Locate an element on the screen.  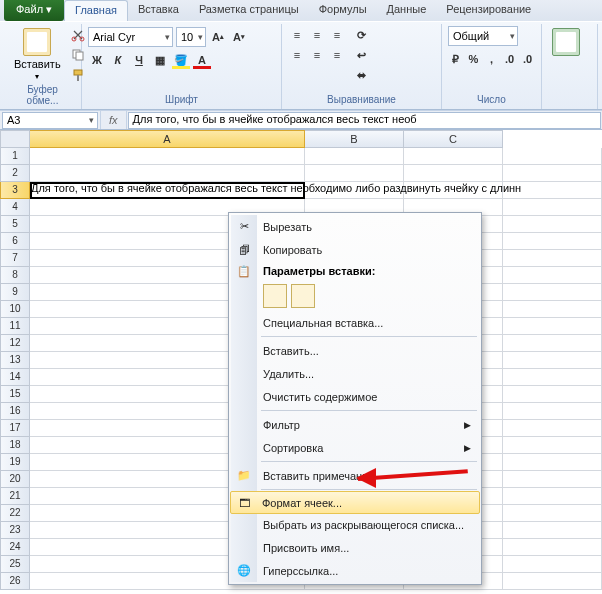
row-header: 22 is located at coordinates (15, 514).